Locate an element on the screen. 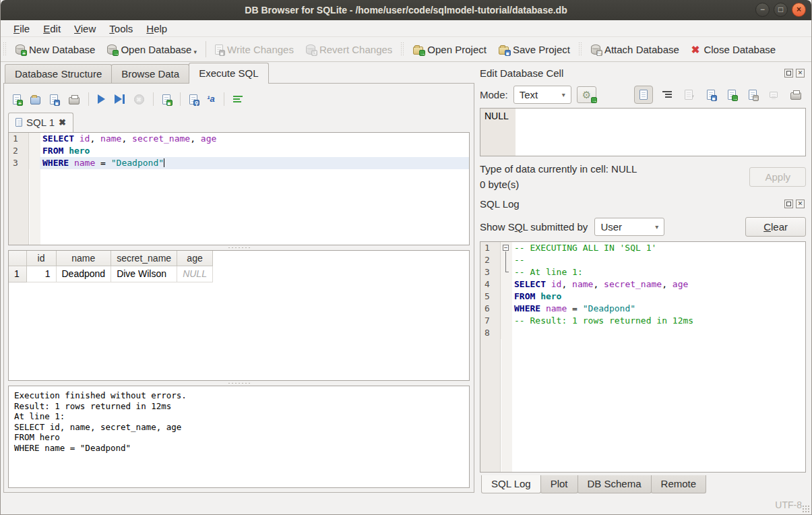 This screenshot has height=515, width=812. text-cursor is located at coordinates (164, 163).